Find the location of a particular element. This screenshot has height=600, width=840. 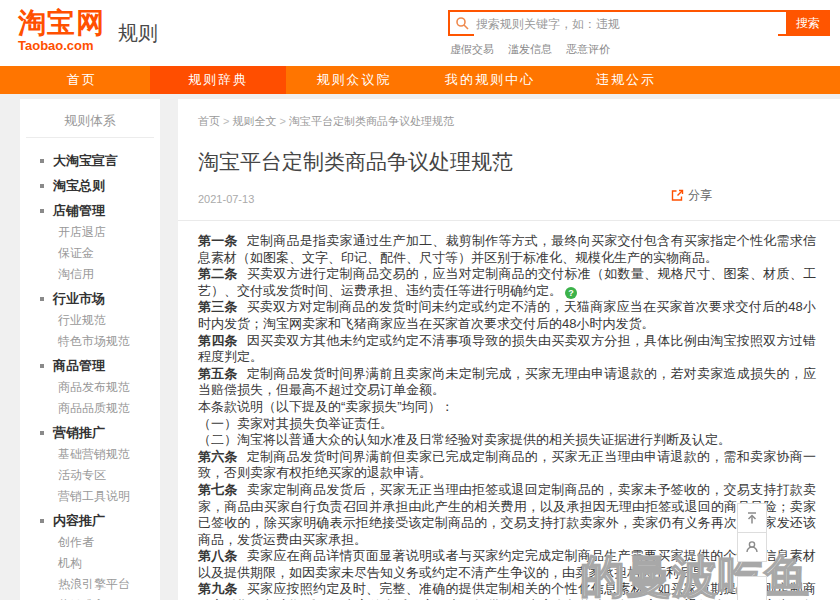

clause-number: 第六条 is located at coordinates (222, 456).